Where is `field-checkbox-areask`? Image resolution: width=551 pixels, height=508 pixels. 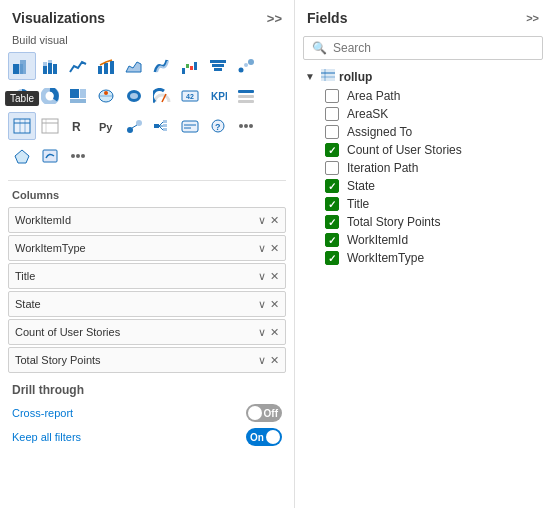 field-checkbox-areask is located at coordinates (332, 114).